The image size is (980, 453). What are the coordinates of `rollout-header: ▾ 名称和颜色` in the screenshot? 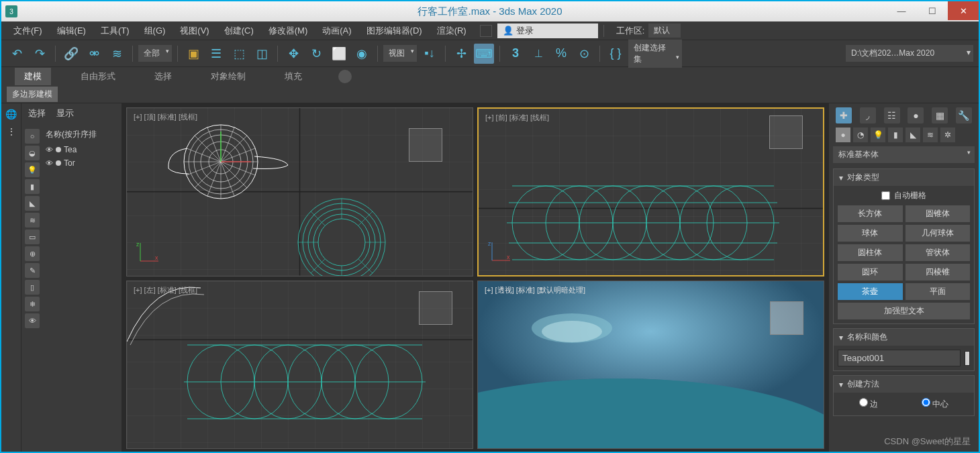 It's located at (903, 337).